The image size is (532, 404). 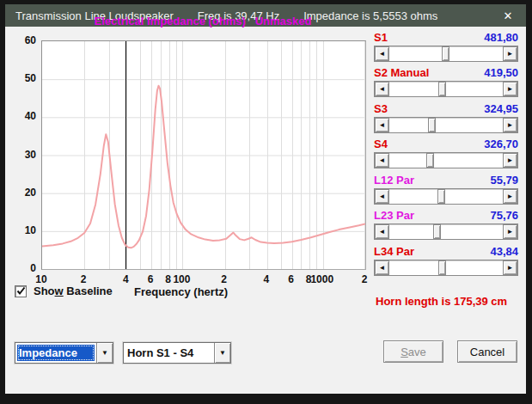 I want to click on slider-row-s2: S2 Manual419,50 ◄►, so click(x=446, y=82).